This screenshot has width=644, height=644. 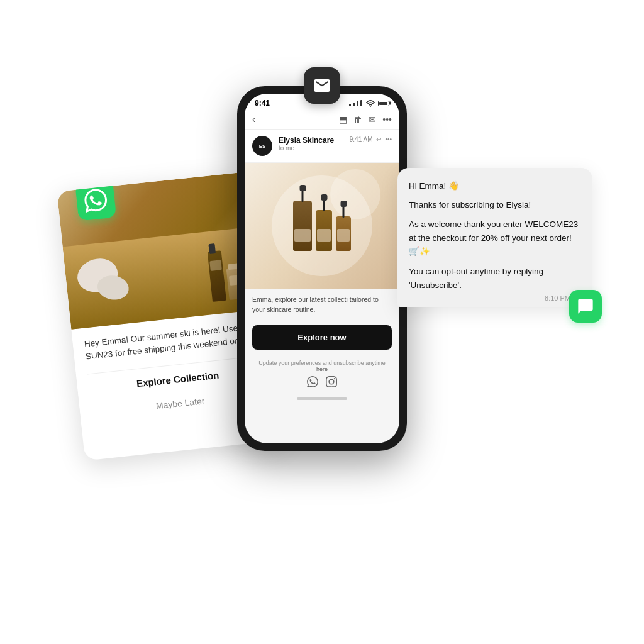 What do you see at coordinates (322, 119) in the screenshot?
I see `email-nav-header: ‹ ⬒ 🗑 ✉ •••` at bounding box center [322, 119].